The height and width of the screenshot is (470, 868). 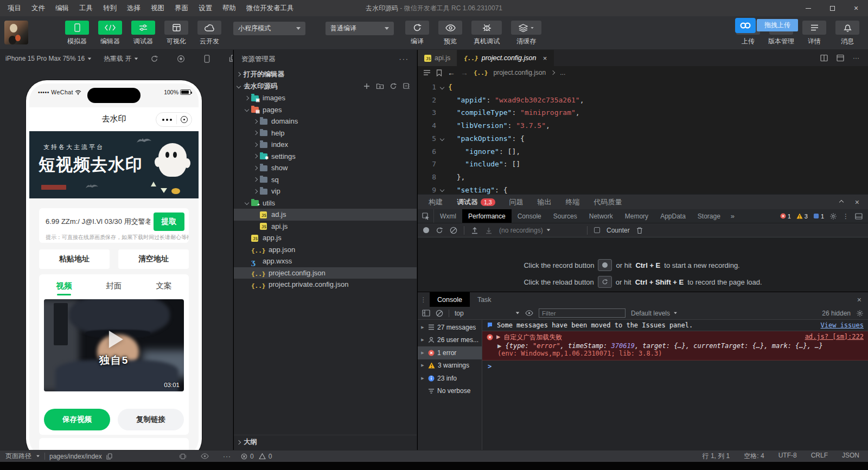 What do you see at coordinates (326, 168) in the screenshot?
I see `tree-item-show: show` at bounding box center [326, 168].